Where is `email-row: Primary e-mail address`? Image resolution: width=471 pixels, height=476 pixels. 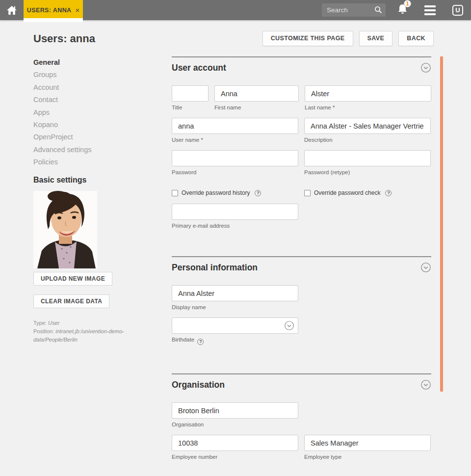
email-row: Primary e-mail address is located at coordinates (301, 216).